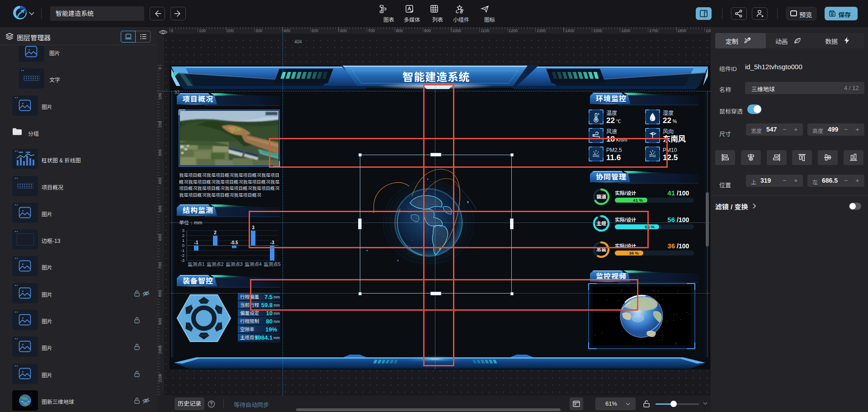  What do you see at coordinates (271, 329) in the screenshot?
I see `svg-text: 19%` at bounding box center [271, 329].